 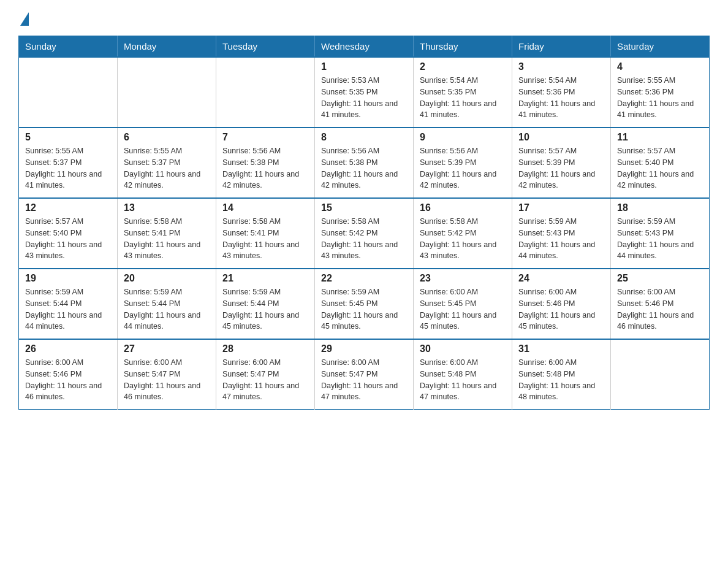 I want to click on calendar-day-cell: 3Sunrise: 5:54 AMSunset: 5:36 PMDaylight…, so click(x=561, y=92).